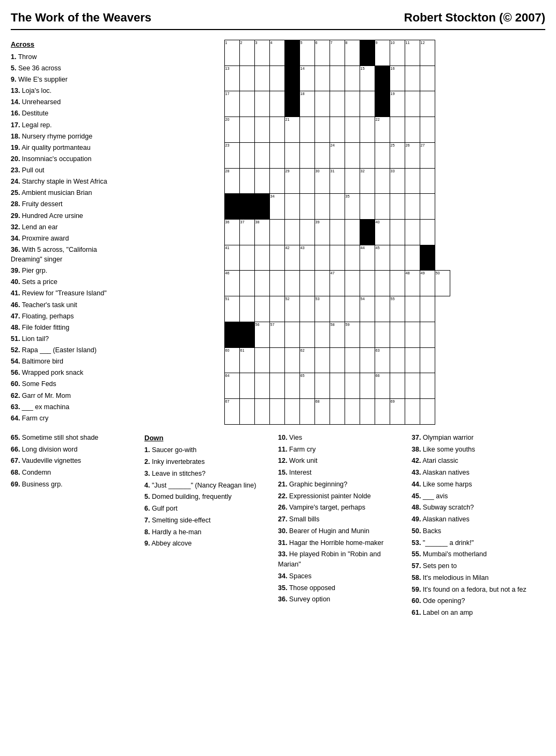 This screenshot has height=756, width=556. I want to click on grid-cell: 24, so click(337, 155).